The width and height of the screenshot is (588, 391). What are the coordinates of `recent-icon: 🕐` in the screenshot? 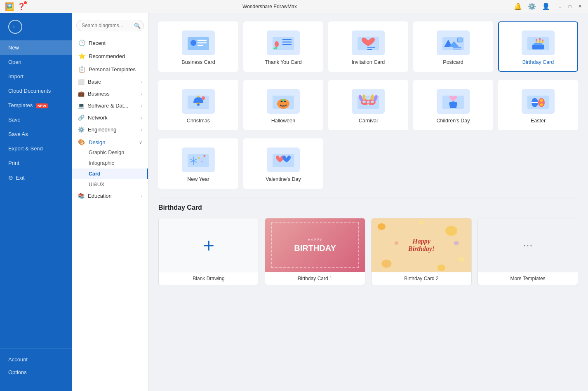 It's located at (82, 43).